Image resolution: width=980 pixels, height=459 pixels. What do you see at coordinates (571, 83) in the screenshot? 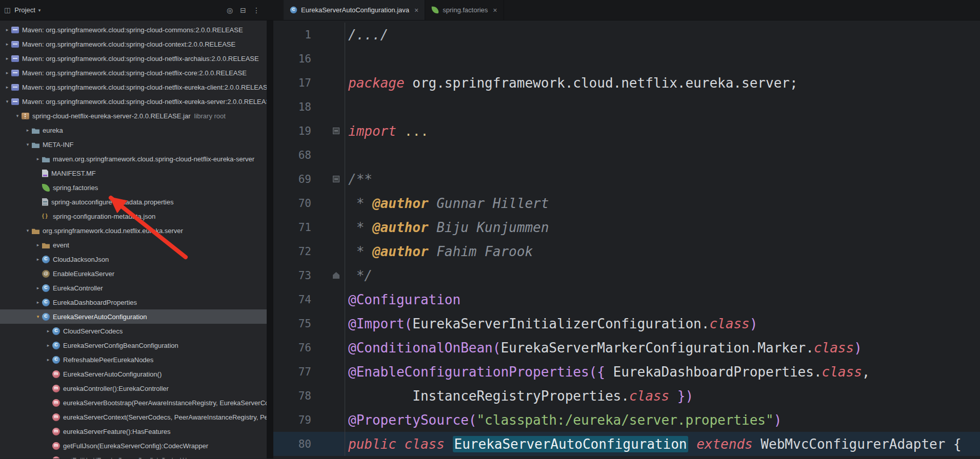
I see `code-text: package org.springframework.cloud.netfli…` at bounding box center [571, 83].